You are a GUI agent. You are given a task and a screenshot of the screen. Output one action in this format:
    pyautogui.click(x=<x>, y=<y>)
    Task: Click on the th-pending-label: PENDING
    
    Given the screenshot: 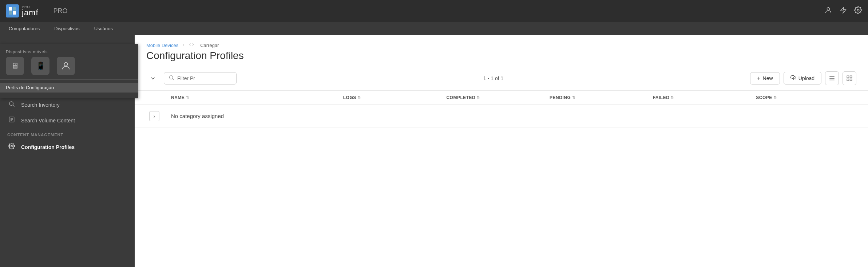 What is the action you would take?
    pyautogui.click(x=560, y=98)
    